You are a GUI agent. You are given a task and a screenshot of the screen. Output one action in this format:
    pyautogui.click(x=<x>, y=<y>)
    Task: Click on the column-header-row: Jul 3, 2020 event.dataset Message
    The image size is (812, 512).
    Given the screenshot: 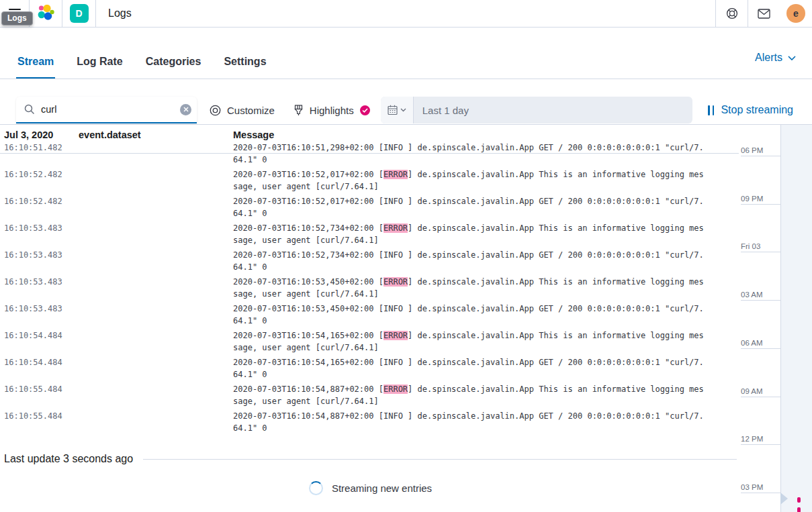 What is the action you would take?
    pyautogui.click(x=369, y=135)
    